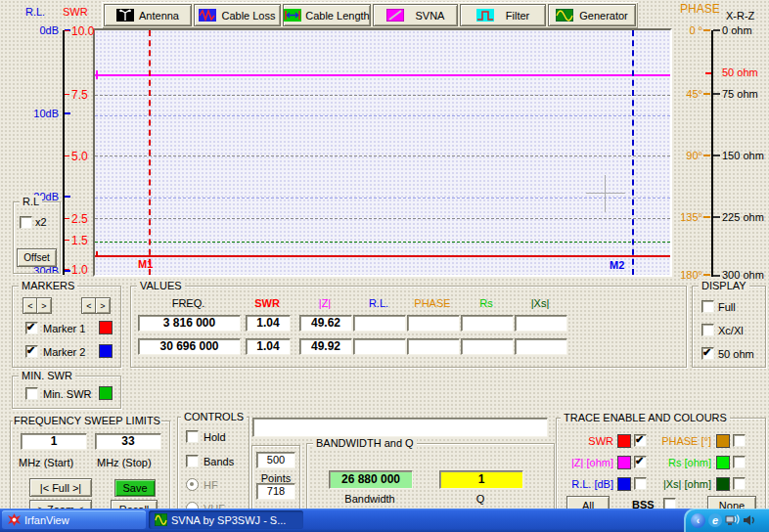  Describe the element at coordinates (325, 303) in the screenshot. I see `values-header-z: |Z|` at that location.